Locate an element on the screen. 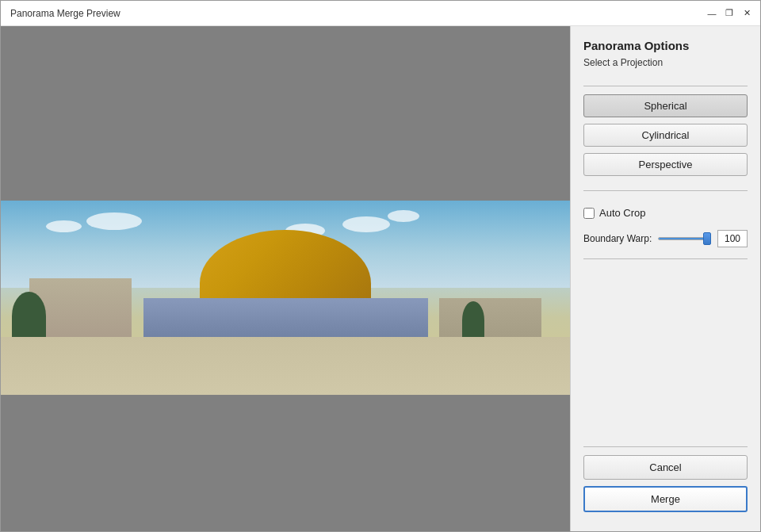  trees-right is located at coordinates (474, 320).